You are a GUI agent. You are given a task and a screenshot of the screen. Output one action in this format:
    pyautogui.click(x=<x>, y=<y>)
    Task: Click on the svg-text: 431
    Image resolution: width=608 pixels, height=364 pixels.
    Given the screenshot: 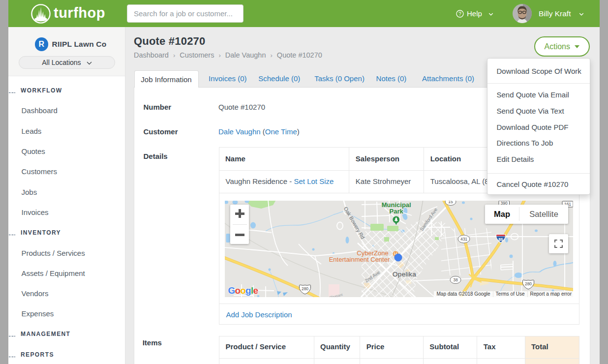 What is the action you would take?
    pyautogui.click(x=464, y=239)
    